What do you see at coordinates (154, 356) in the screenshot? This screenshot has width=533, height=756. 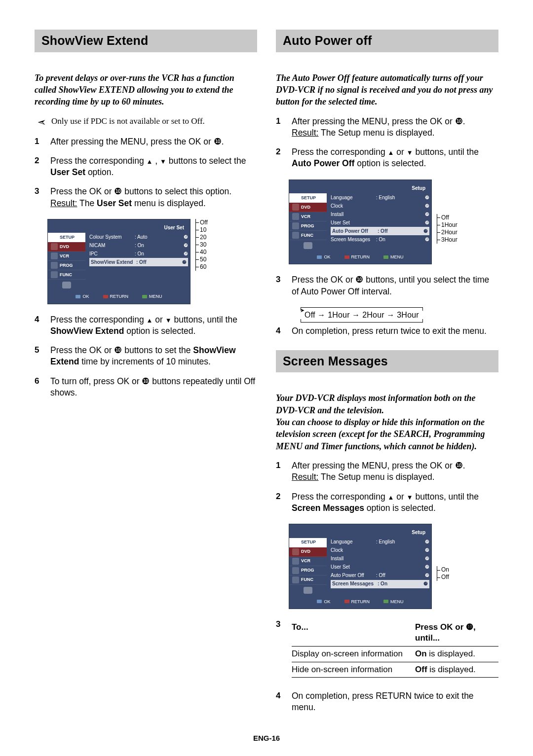 I see `step-body: Press the OK or ❿ buttons to set the Sho…` at bounding box center [154, 356].